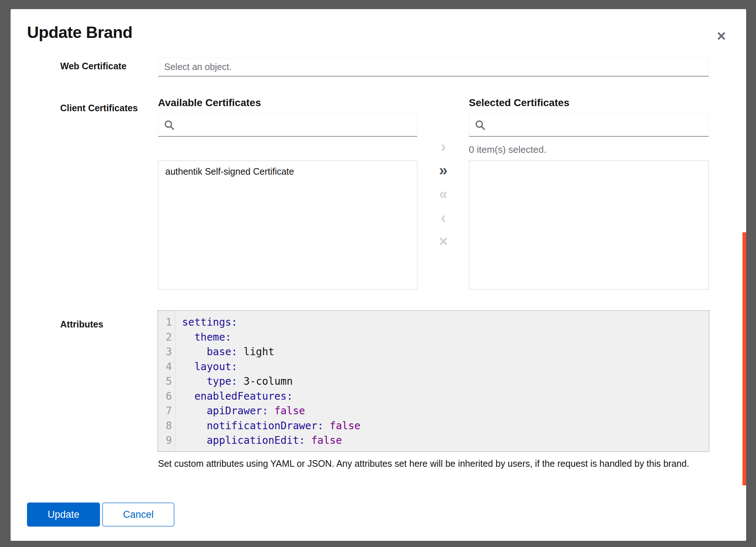  What do you see at coordinates (433, 367) in the screenshot?
I see `code-line: 4 layout:` at bounding box center [433, 367].